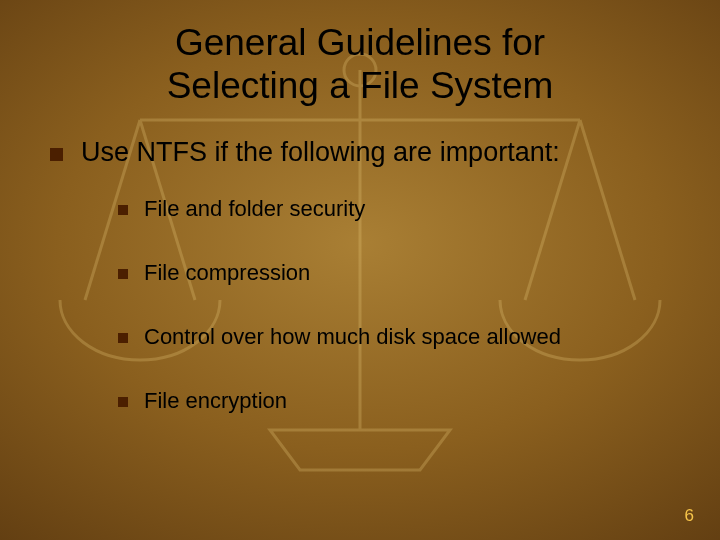 This screenshot has width=720, height=540. I want to click on main-point-text: Use NTFS if the following are important:, so click(320, 152).